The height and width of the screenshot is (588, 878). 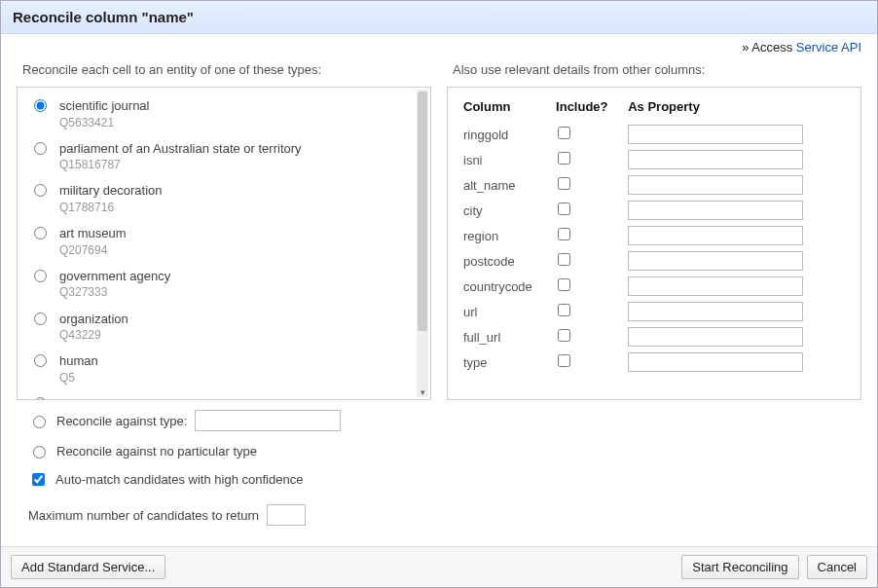 What do you see at coordinates (740, 567) in the screenshot?
I see `start-reconciling-button: Start Reconciling` at bounding box center [740, 567].